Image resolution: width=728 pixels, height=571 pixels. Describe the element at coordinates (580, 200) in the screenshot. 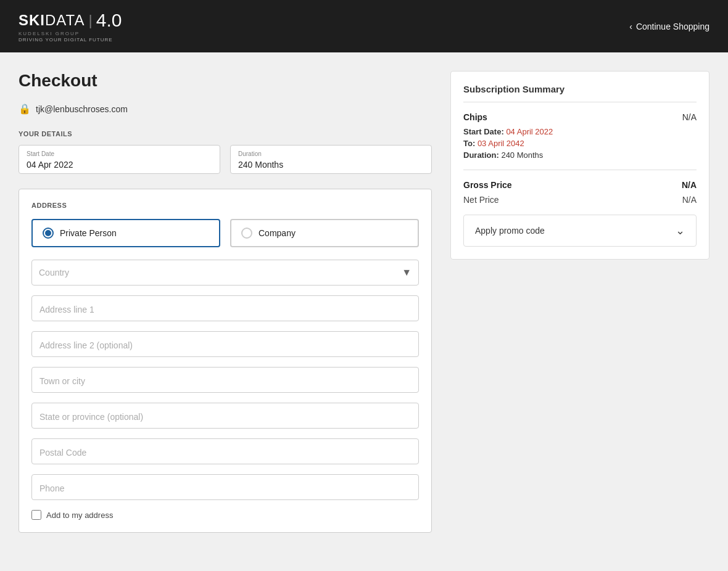

I see `net-price-row: Net Price N/A` at that location.